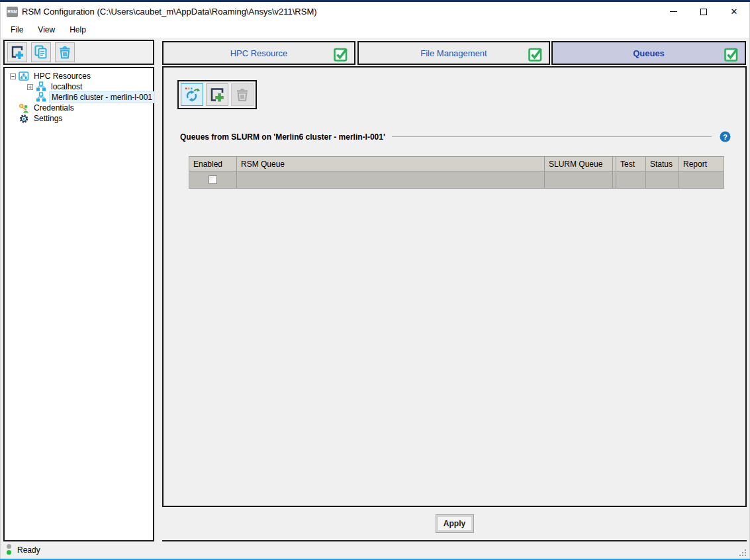  What do you see at coordinates (79, 97) in the screenshot?
I see `tree-item-merlin6-cluster: Merlin6 cluster - merlin-l-001` at bounding box center [79, 97].